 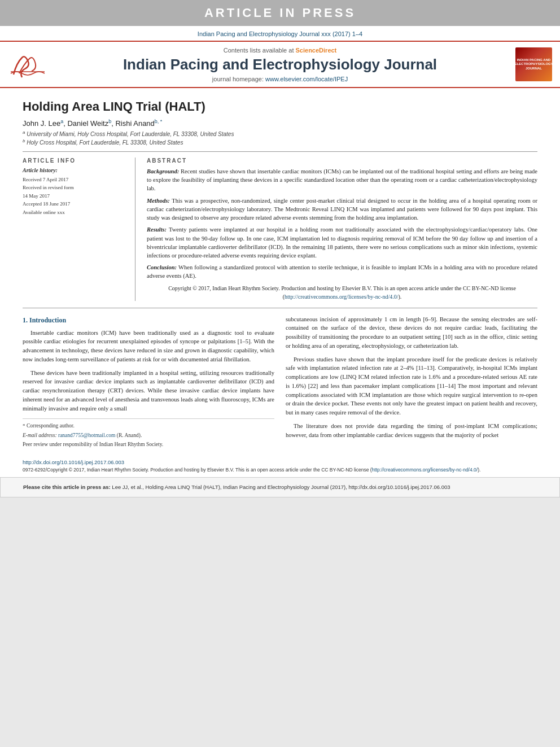 I want to click on journal-logo-right-text: INDIAN PACING AND ELECTROPHYSIOLOGY JOUR…, so click(x=533, y=64).